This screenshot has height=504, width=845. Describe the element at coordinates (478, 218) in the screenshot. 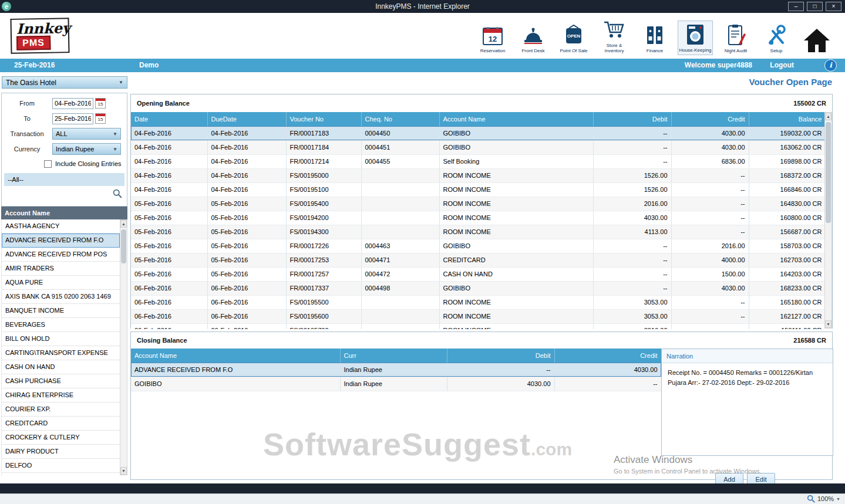

I see `opening-table-row: 05-Feb-201605-Feb-2016FS/00194200ROOM IN…` at that location.